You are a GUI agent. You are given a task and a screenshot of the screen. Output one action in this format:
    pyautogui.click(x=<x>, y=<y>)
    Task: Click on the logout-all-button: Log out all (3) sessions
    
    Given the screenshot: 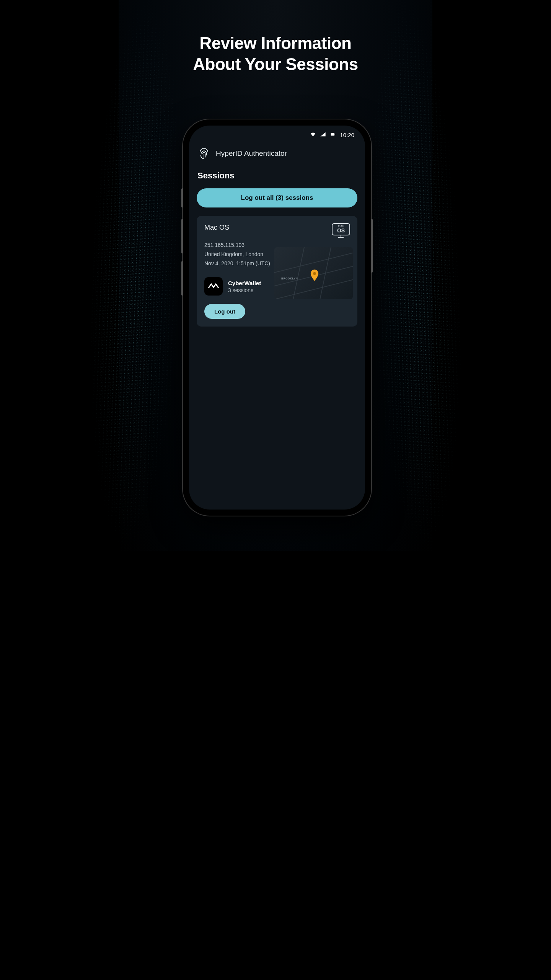 What is the action you would take?
    pyautogui.click(x=277, y=198)
    